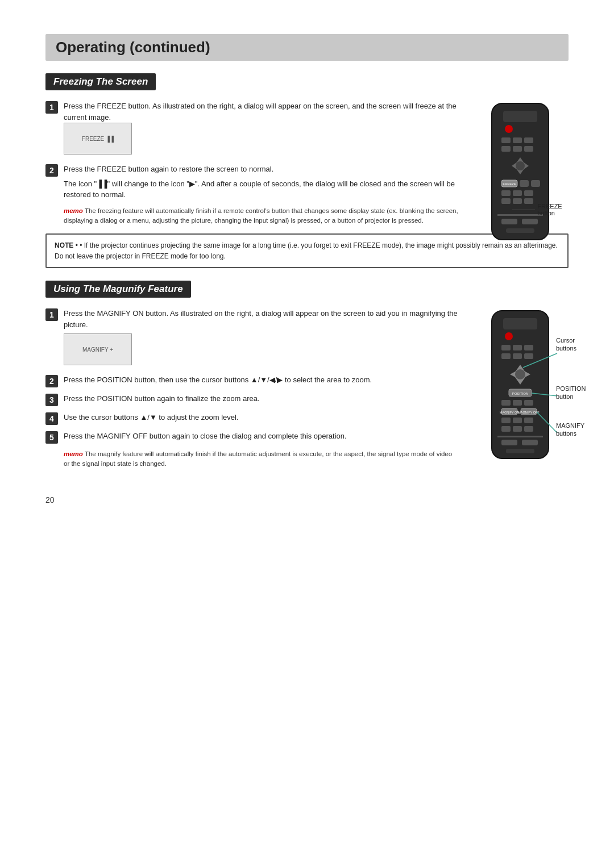 The image size is (614, 868). What do you see at coordinates (252, 339) in the screenshot?
I see `magnify-step-1: 1 Press the MAGNIFY ON button. As illust…` at bounding box center [252, 339].